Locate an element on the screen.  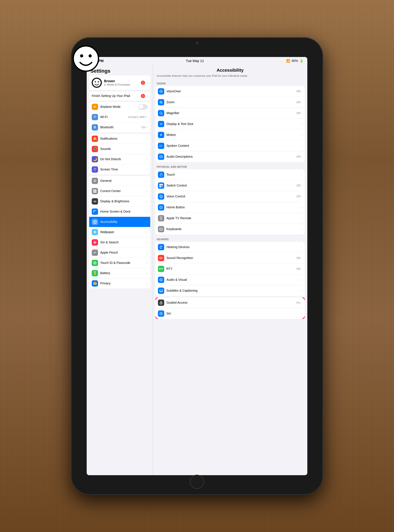
guided-access-row: Guided Access On › is located at coordinates (230, 303).